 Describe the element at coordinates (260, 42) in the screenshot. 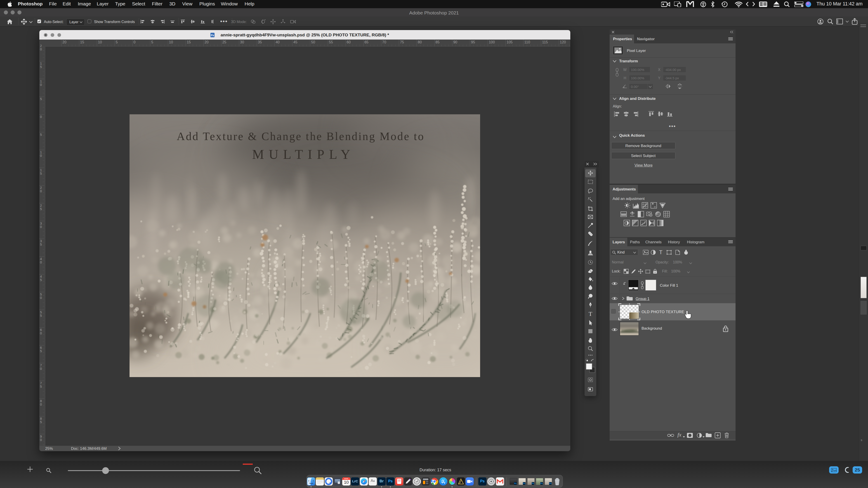

I see `svg-text: 35` at that location.